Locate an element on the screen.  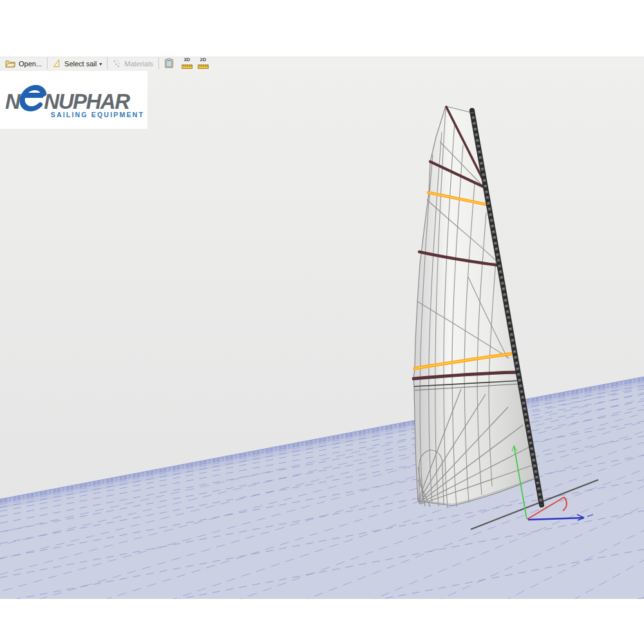
materials-dots-icon is located at coordinates (117, 64).